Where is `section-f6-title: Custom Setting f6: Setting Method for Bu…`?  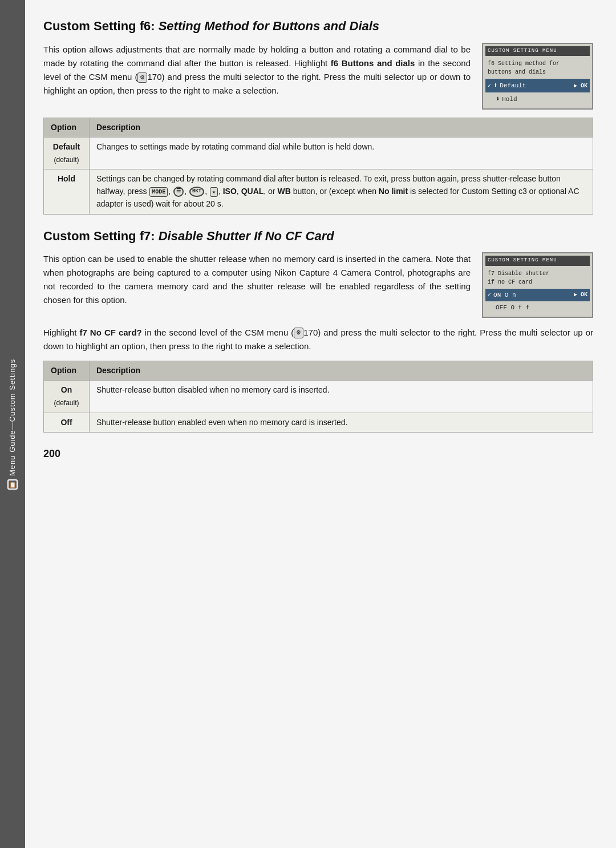 section-f6-title: Custom Setting f6: Setting Method for Bu… is located at coordinates (318, 26).